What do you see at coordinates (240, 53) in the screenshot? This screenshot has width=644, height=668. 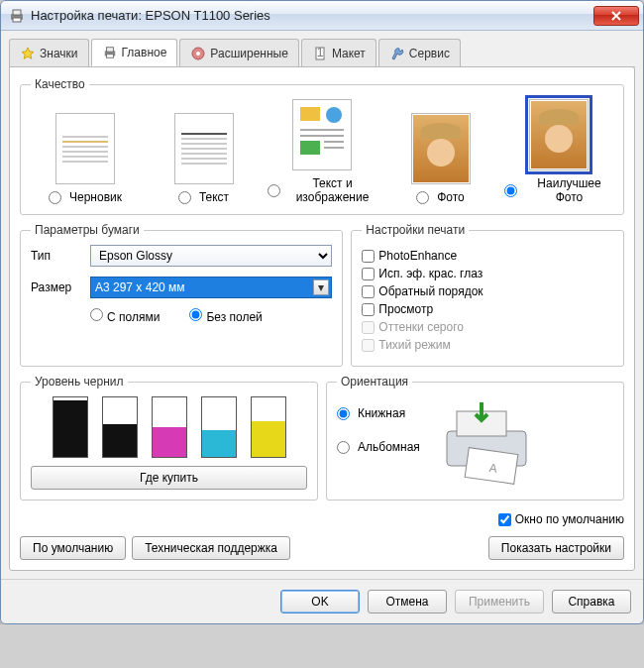 I see `tab-advanced: Расширенные` at bounding box center [240, 53].